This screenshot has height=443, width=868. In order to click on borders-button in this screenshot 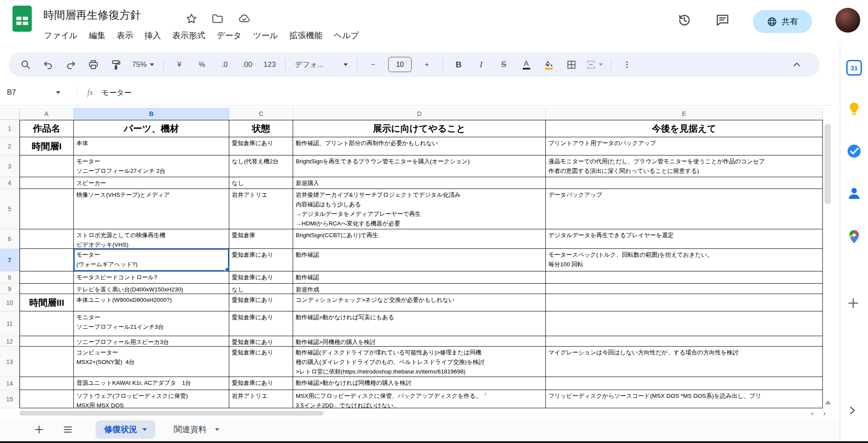, I will do `click(571, 65)`.